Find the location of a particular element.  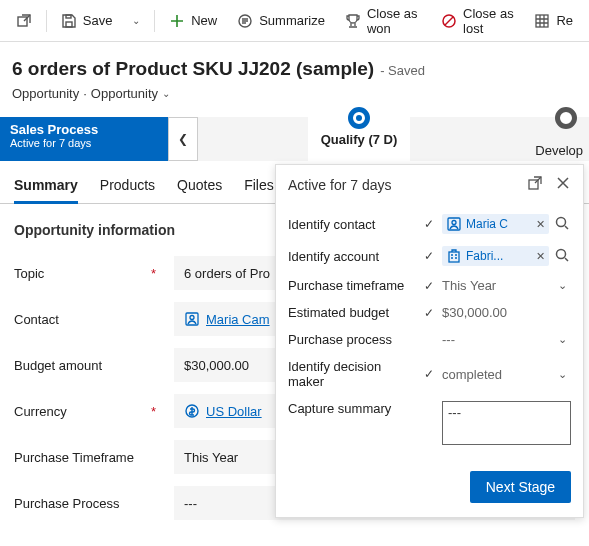

fly-label-timeframe: Purchase timeframe is located at coordinates (352, 286).